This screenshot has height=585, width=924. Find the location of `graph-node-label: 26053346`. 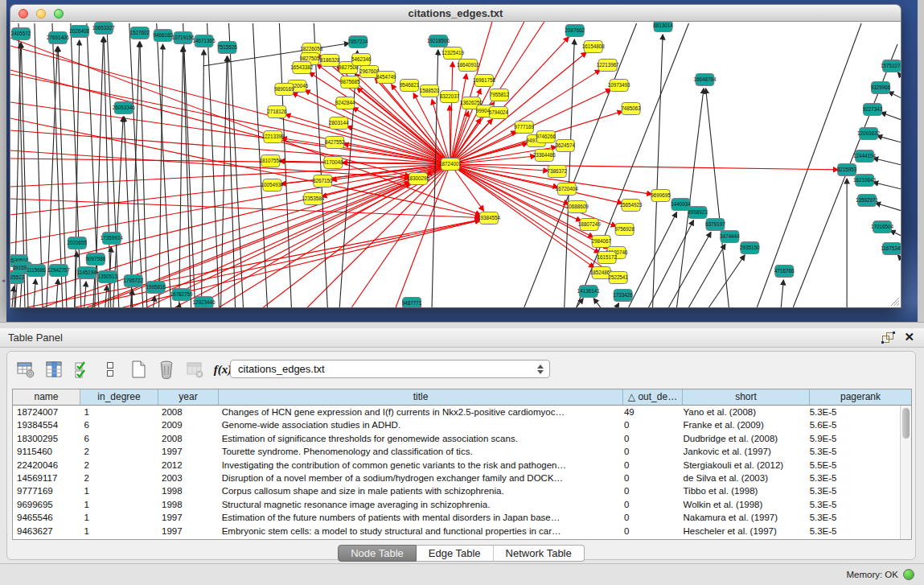

graph-node-label: 26053346 is located at coordinates (124, 108).